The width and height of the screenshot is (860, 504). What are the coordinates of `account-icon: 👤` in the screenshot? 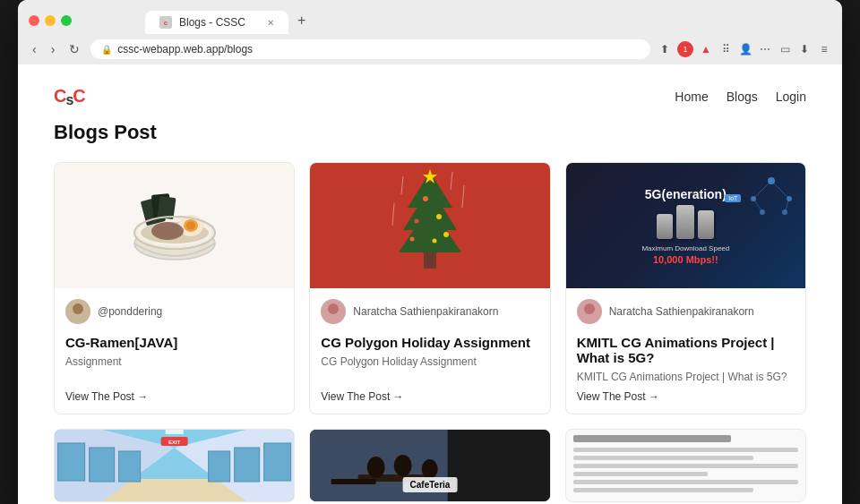 It's located at (745, 49).